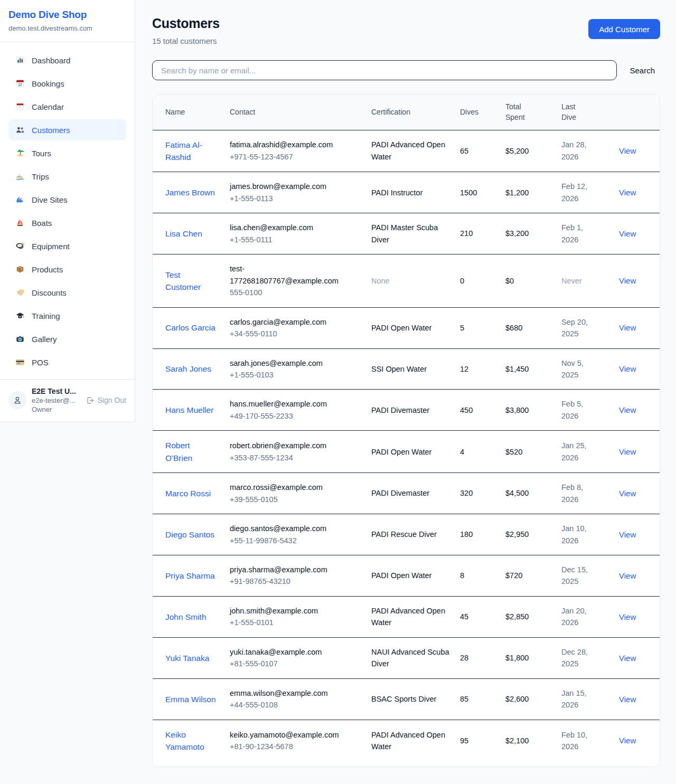 The height and width of the screenshot is (784, 676). I want to click on customer-email: john.smith@example.com, so click(297, 611).